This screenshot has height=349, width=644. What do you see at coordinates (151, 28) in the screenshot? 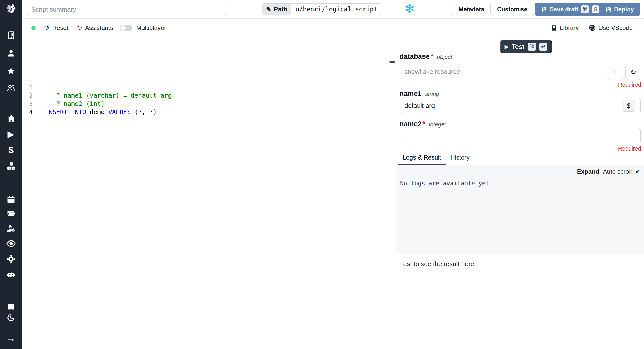
I see `multiplayer-label-text: Multiplayer` at bounding box center [151, 28].